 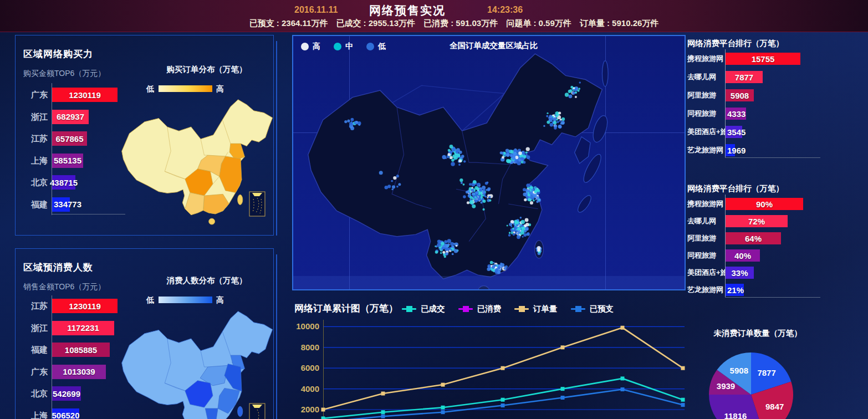 What do you see at coordinates (489, 358) in the screenshot?
I see `cumulative-orders-line-chart: 网络订单累计图（万笔） 已成交已消费订单量已预支 200040006000800…` at bounding box center [489, 358].